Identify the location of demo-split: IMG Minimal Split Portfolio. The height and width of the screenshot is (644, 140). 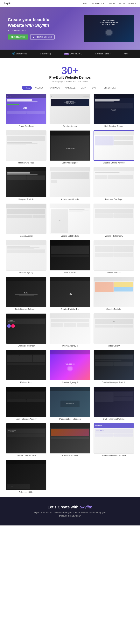
(70, 220).